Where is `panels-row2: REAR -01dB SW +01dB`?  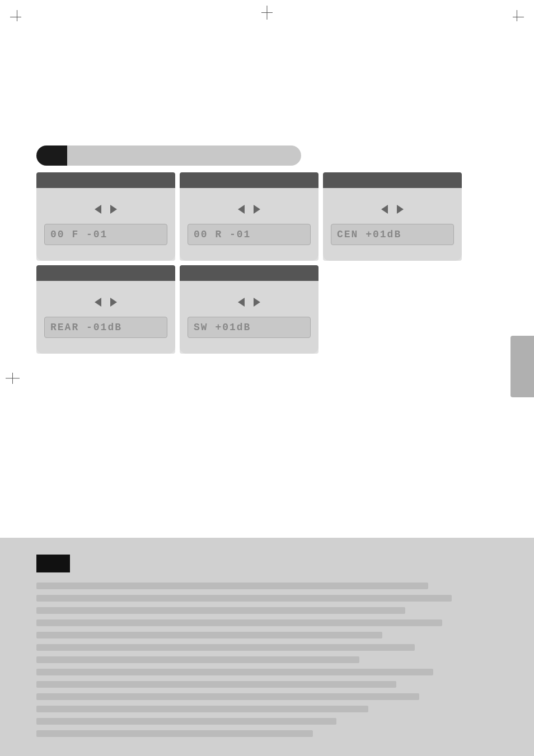
panels-row2: REAR -01dB SW +01dB is located at coordinates (249, 309).